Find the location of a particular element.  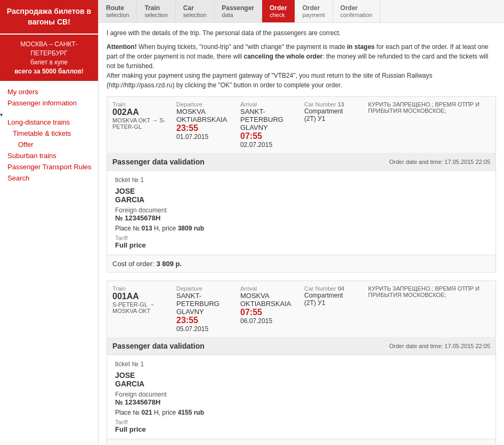

train-cell-car-2: Car Number 04 Compartment (2T) У1 is located at coordinates (331, 296).